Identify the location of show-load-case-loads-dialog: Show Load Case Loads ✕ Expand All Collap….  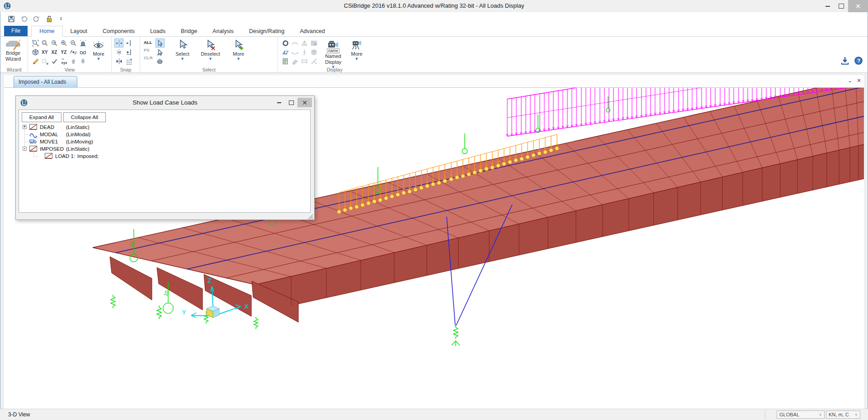
(165, 158).